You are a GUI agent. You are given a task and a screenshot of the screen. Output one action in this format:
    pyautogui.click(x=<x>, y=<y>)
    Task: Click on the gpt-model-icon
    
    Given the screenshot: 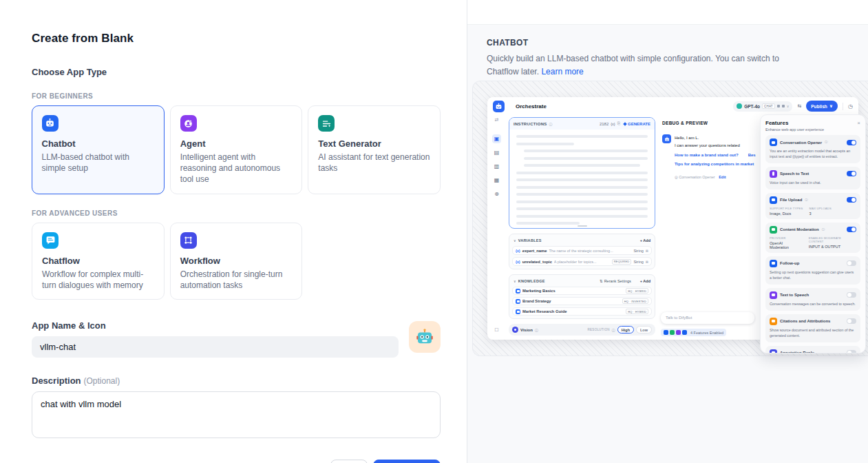 What is the action you would take?
    pyautogui.click(x=739, y=106)
    